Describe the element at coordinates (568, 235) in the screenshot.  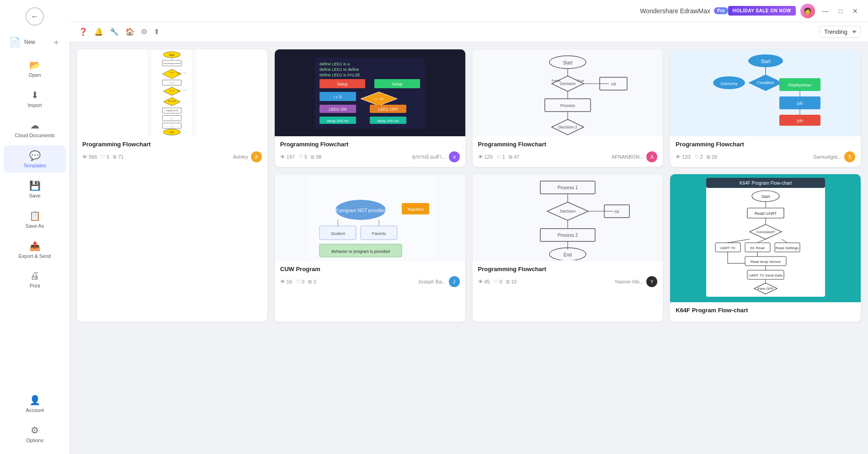
I see `svg-text: Process 2` at that location.